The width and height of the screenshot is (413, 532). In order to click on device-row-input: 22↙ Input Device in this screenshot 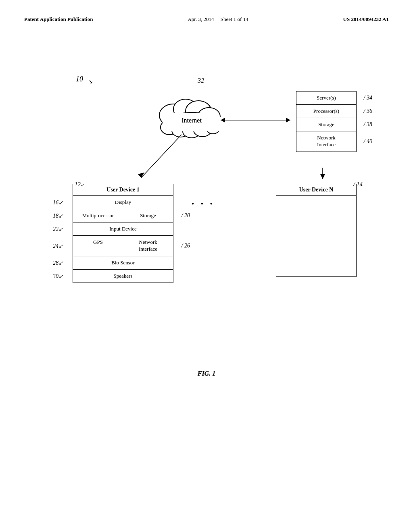, I will do `click(123, 229)`.